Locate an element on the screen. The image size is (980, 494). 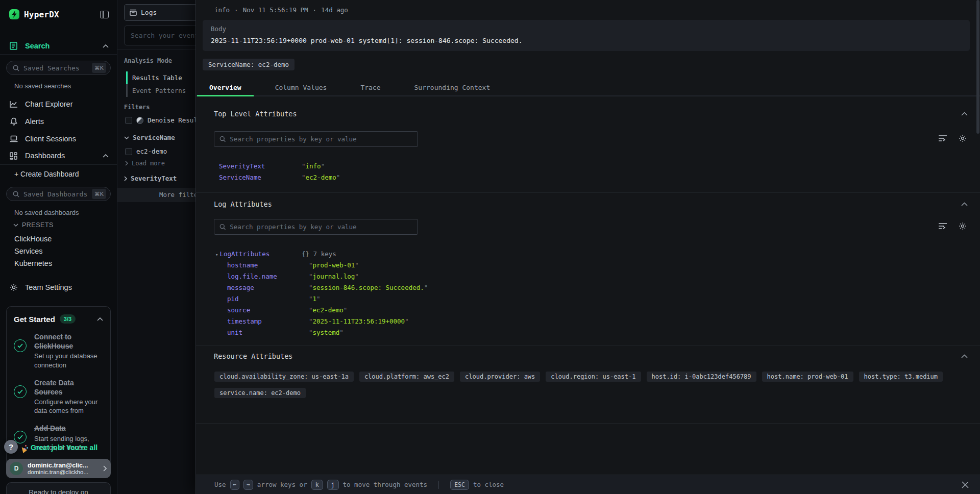
check-circle-icon is located at coordinates (24, 397).